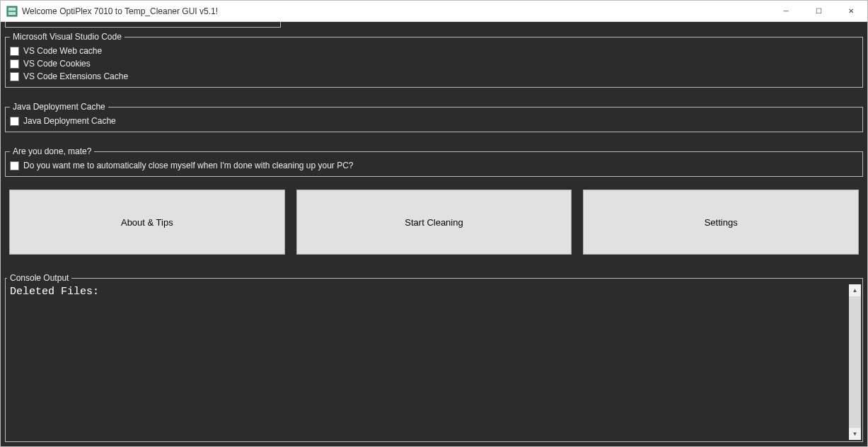 The image size is (868, 447). What do you see at coordinates (855, 290) in the screenshot?
I see `scroll-up-button: ▲` at bounding box center [855, 290].